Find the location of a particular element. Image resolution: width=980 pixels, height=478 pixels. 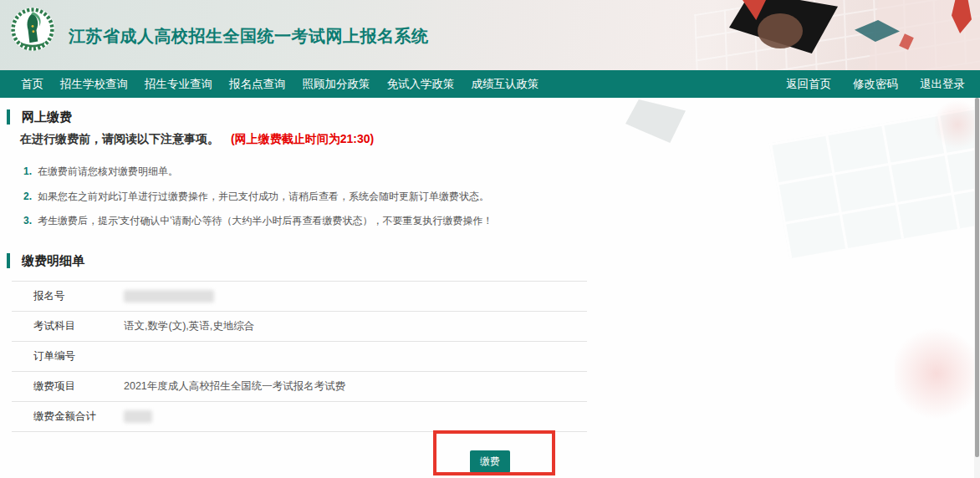

table-row-order-number: 订单编号 is located at coordinates (299, 357).